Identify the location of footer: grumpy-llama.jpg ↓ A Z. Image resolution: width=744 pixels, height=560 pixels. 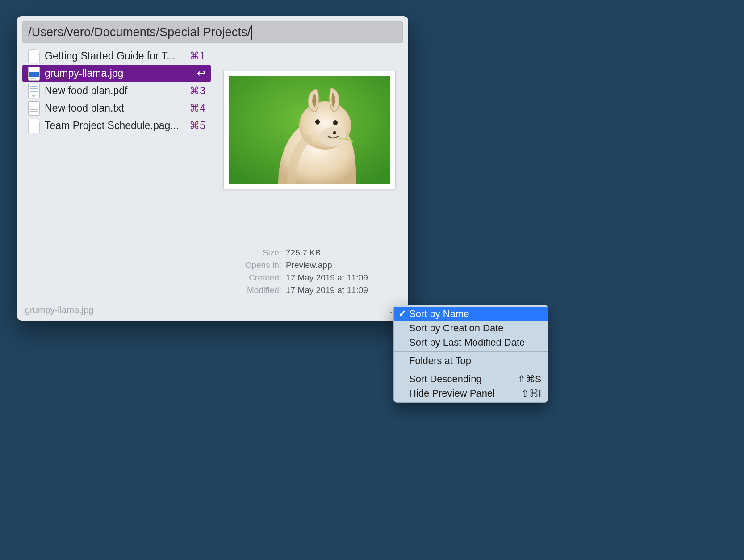
(213, 311).